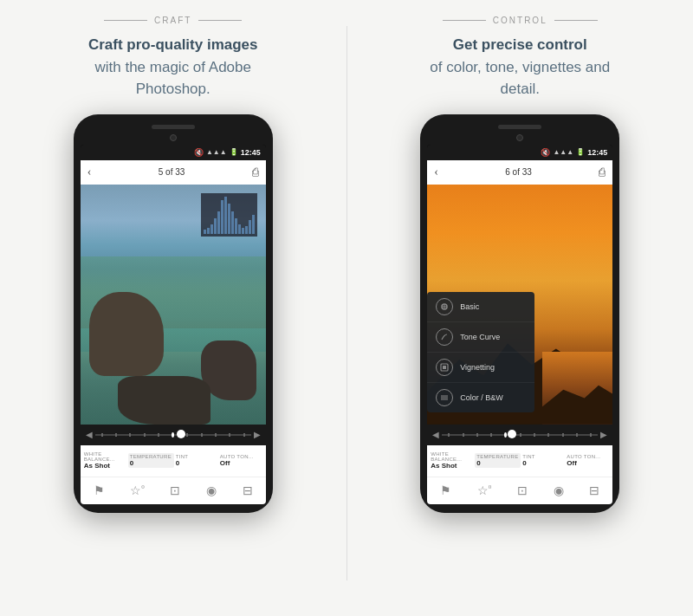 This screenshot has width=693, height=616. I want to click on time-left: 12:45, so click(251, 152).